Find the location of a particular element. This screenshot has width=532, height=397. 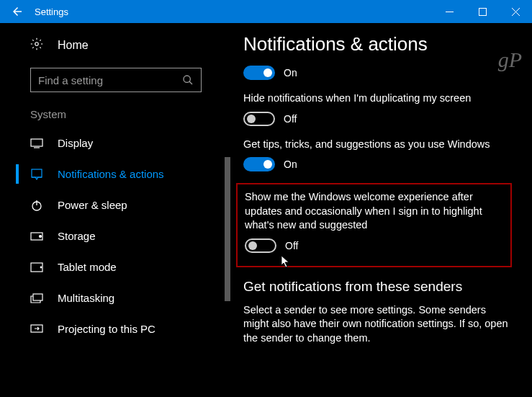

maximize-icon is located at coordinates (482, 12).